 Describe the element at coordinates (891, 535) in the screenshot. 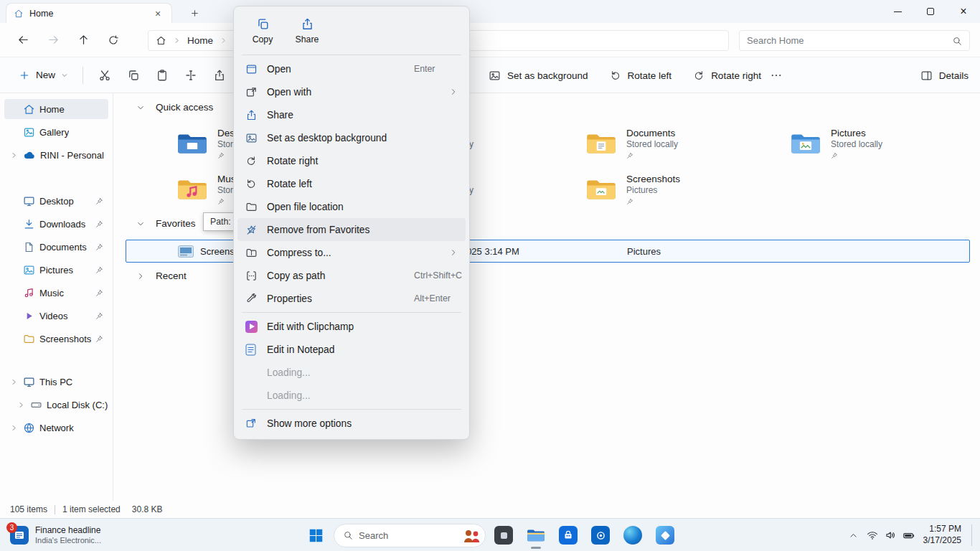

I see `network-volume-battery-button` at that location.